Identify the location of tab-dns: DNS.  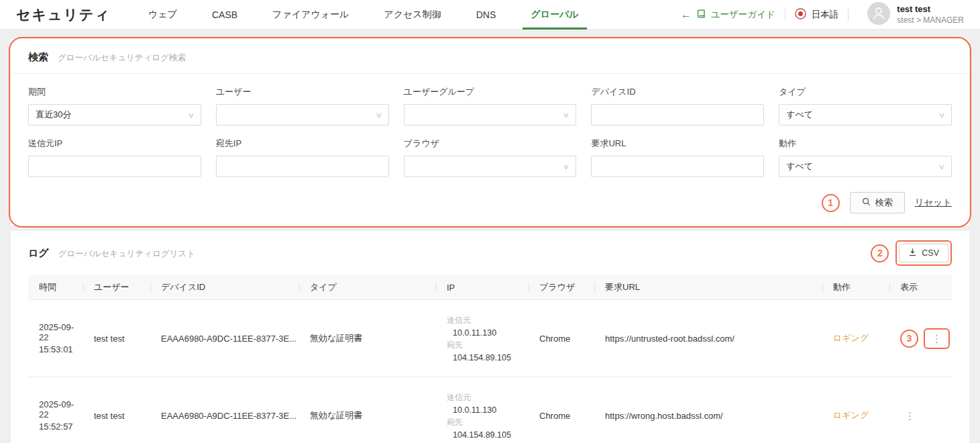
(486, 15).